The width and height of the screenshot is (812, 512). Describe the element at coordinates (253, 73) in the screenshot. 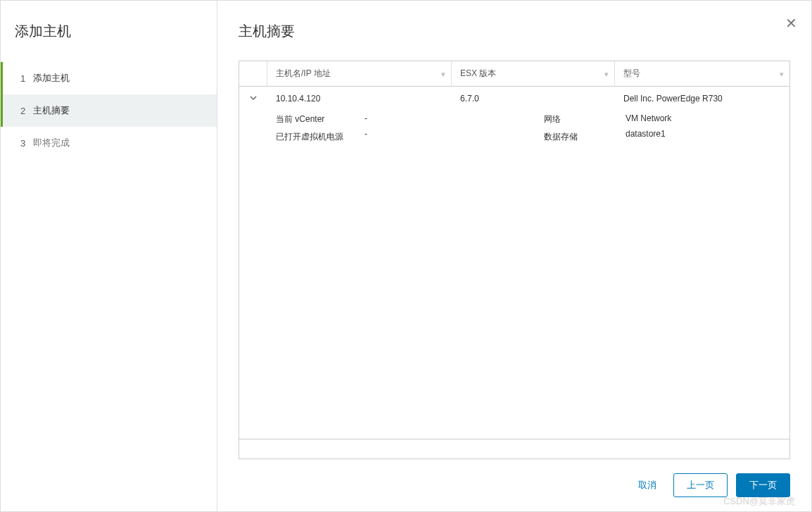

I see `col-expand` at that location.